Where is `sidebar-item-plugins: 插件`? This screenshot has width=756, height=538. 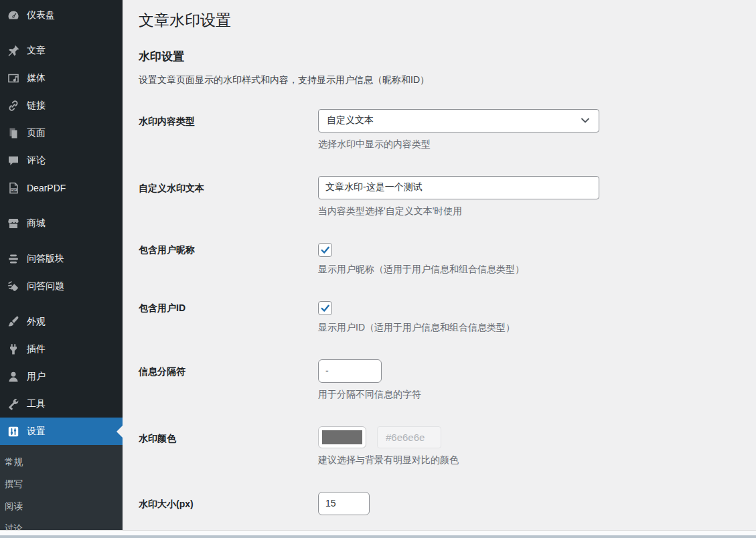 sidebar-item-plugins: 插件 is located at coordinates (62, 349).